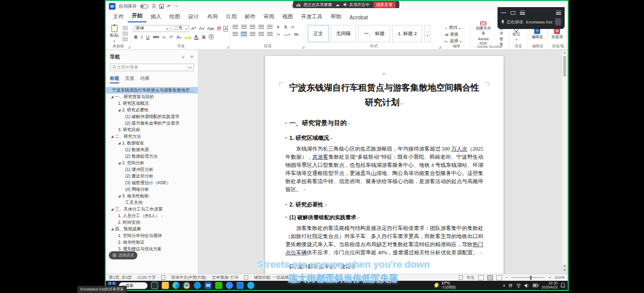  What do you see at coordinates (152, 130) in the screenshot?
I see `nav-item: 3. 研究目标` at bounding box center [152, 130].